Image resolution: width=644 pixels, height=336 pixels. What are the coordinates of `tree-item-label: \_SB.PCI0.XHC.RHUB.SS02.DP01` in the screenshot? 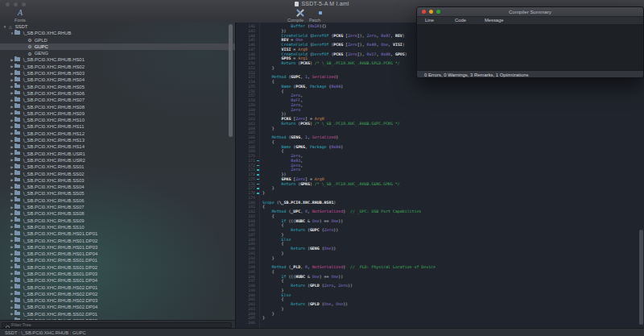 It's located at (60, 314).